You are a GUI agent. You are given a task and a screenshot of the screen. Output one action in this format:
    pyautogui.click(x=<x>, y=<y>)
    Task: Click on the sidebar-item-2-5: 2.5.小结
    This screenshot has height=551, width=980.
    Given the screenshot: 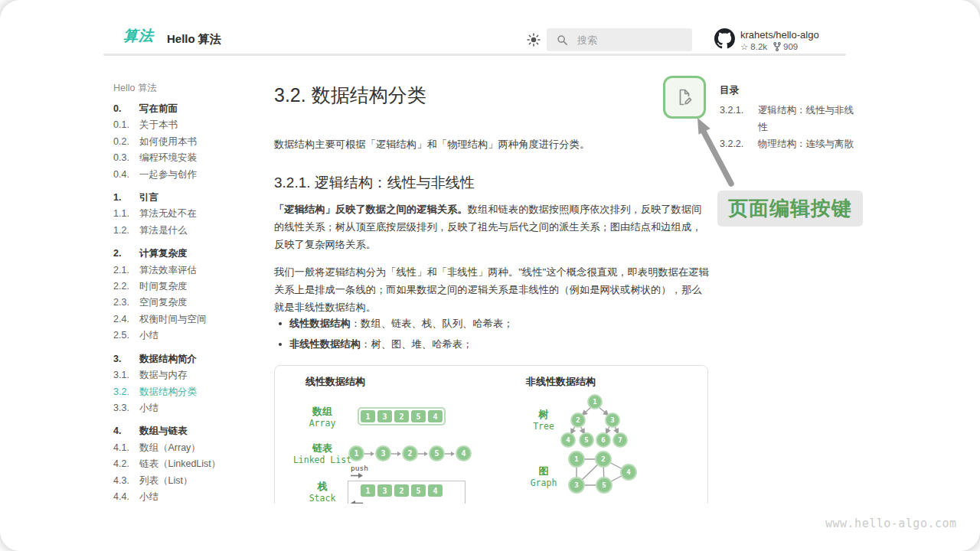 What is the action you would take?
    pyautogui.click(x=188, y=335)
    